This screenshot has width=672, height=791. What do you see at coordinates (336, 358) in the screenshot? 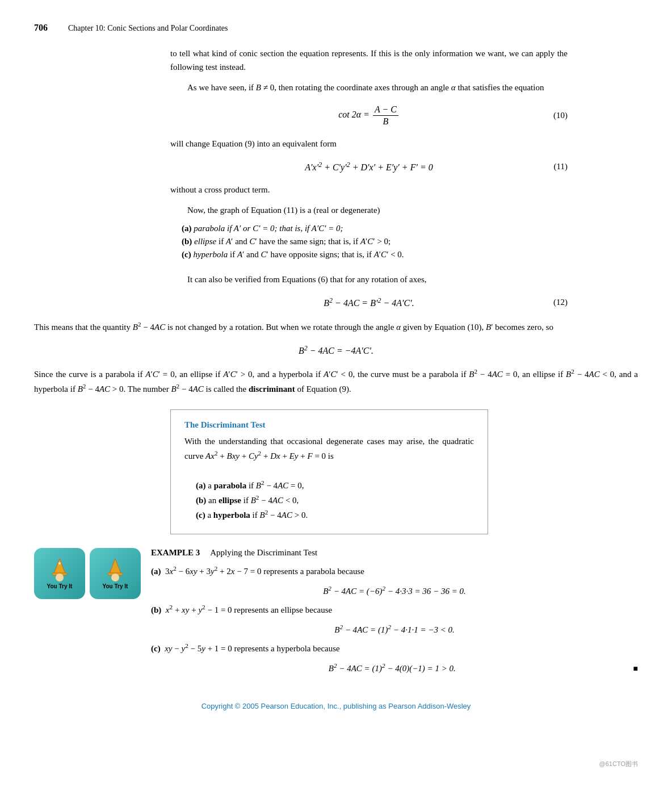
I see `full-width-section: This means that the quantity B2 − 4AC is…` at bounding box center [336, 358].